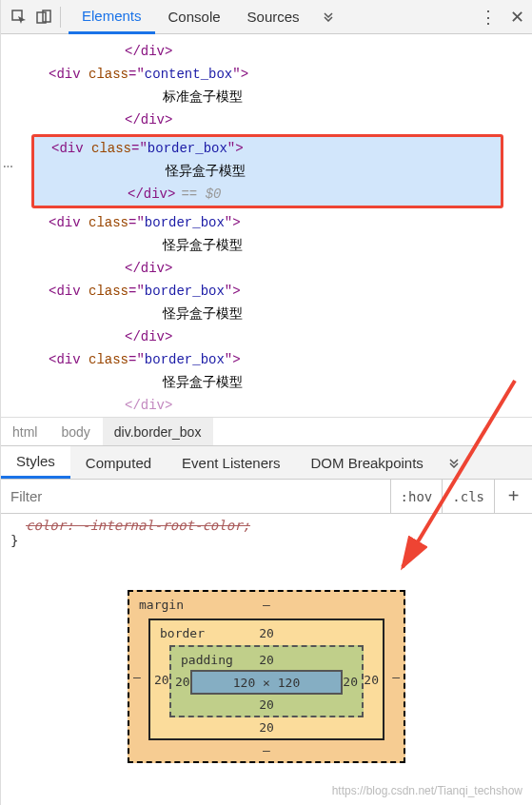 This screenshot has width=532, height=805. What do you see at coordinates (118, 462) in the screenshot?
I see `tab-computed: Computed` at bounding box center [118, 462].